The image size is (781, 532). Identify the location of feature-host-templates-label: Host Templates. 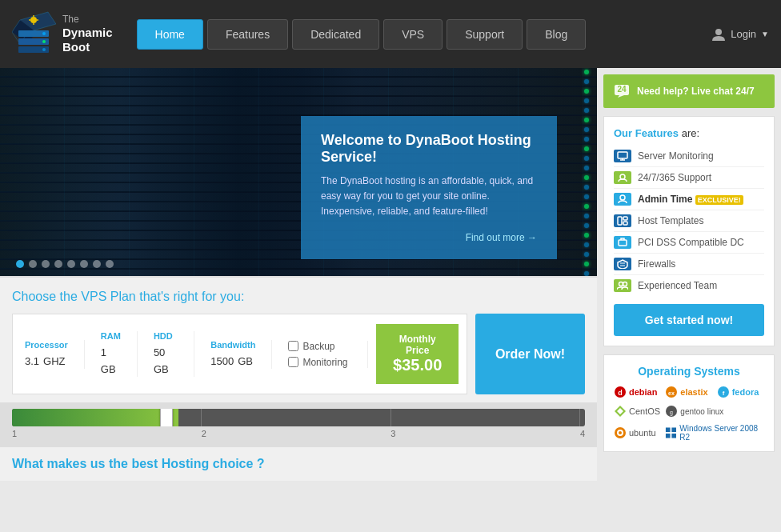
(671, 221).